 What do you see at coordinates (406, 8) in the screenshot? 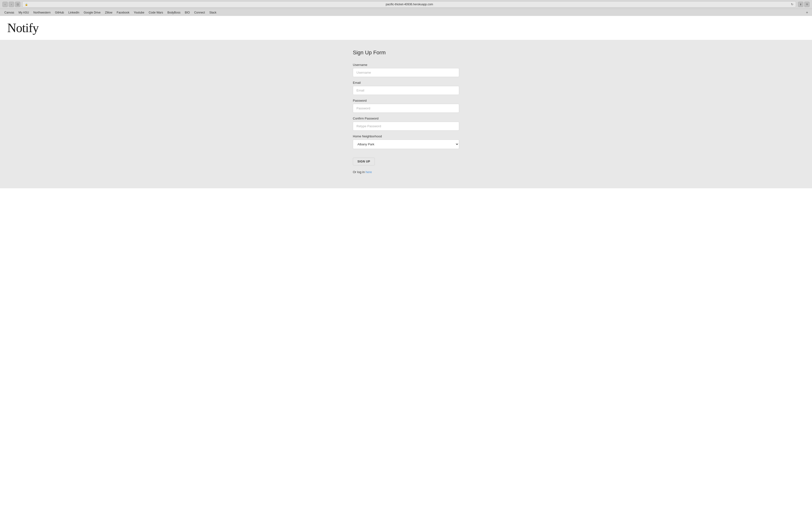
I see `browser-chrome: ‹ › ⊡ 🔒 pacific-thicket-40936.herokuapp.…` at bounding box center [406, 8].